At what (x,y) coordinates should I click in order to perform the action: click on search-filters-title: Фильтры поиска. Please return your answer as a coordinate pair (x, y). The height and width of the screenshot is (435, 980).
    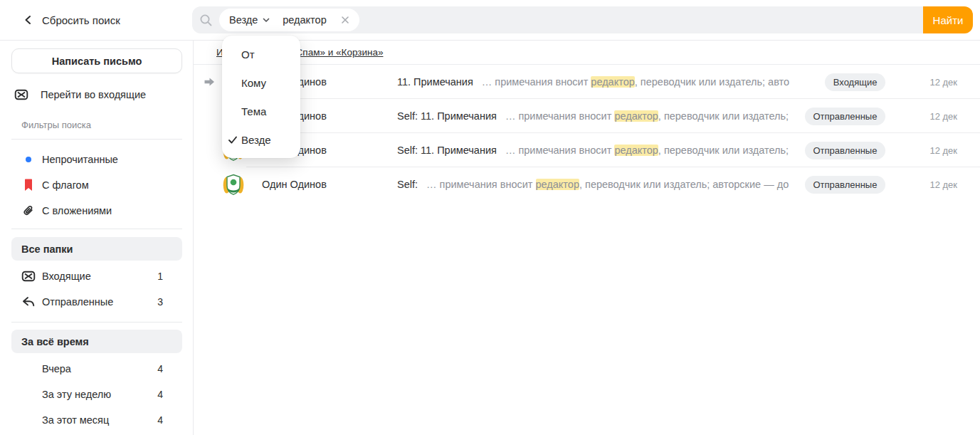
    Looking at the image, I should click on (97, 125).